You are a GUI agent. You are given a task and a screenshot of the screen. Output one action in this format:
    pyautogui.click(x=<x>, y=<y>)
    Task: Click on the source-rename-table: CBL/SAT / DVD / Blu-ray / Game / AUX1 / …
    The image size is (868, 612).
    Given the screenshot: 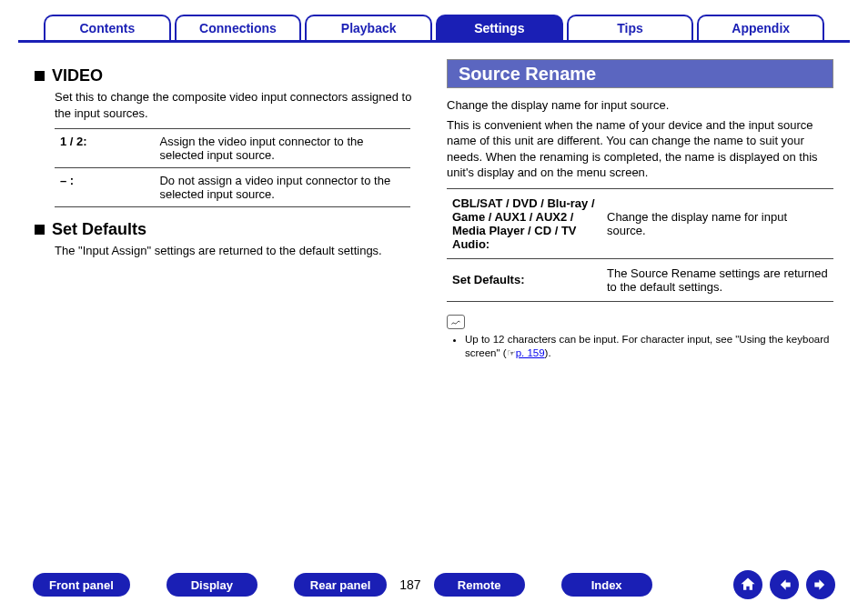 What is the action you would take?
    pyautogui.click(x=641, y=246)
    